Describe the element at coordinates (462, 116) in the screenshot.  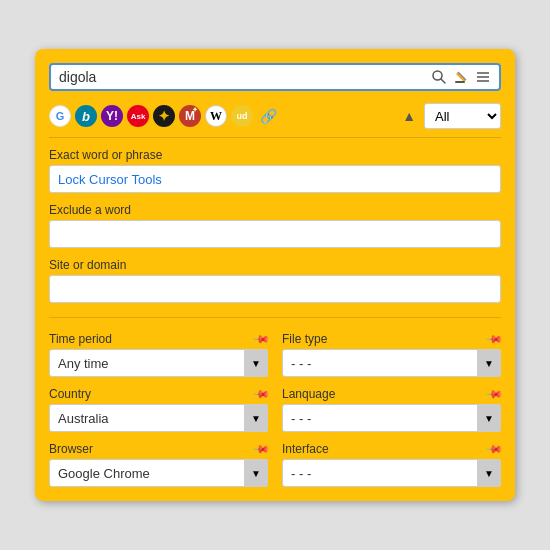
I see `all-dropdown-wrapper: All Images Videos News` at that location.